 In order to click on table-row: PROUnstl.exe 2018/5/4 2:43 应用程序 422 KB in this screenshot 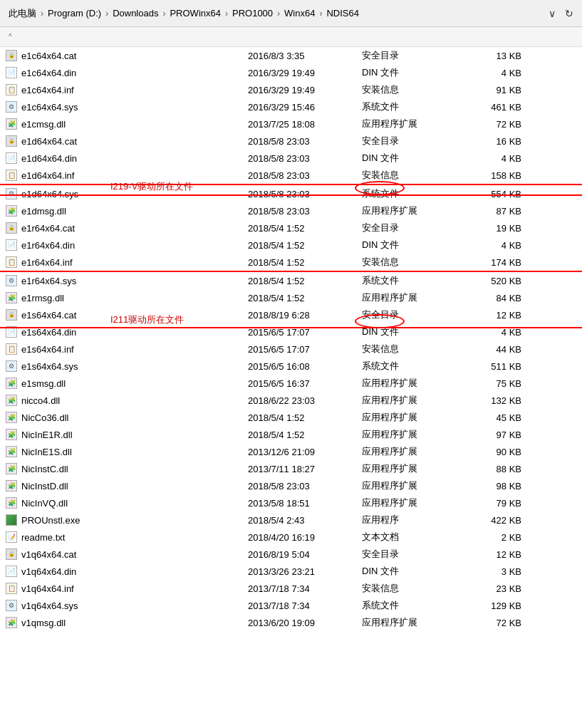, I will do `click(291, 520)`.